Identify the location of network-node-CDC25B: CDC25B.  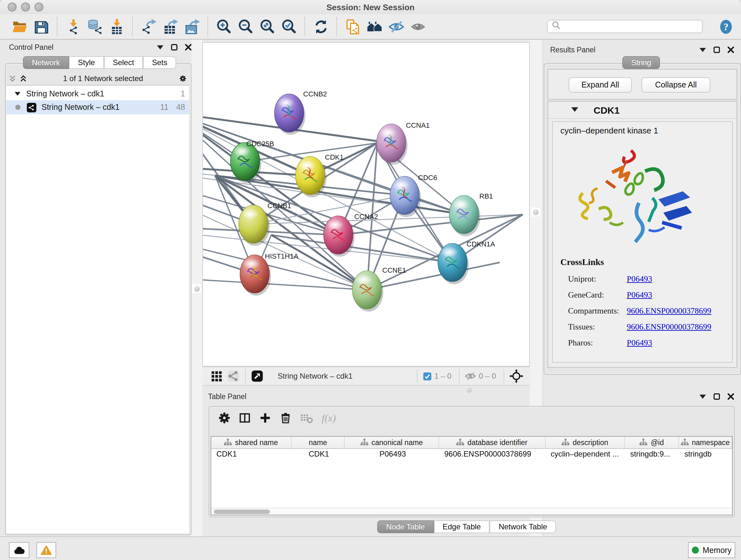
(252, 162).